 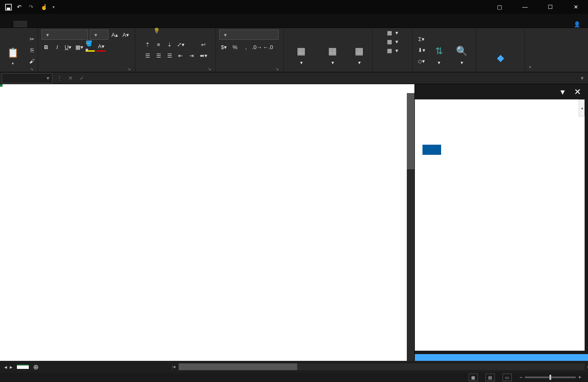 I want to click on align-bottom-button: ⇣, so click(x=170, y=44).